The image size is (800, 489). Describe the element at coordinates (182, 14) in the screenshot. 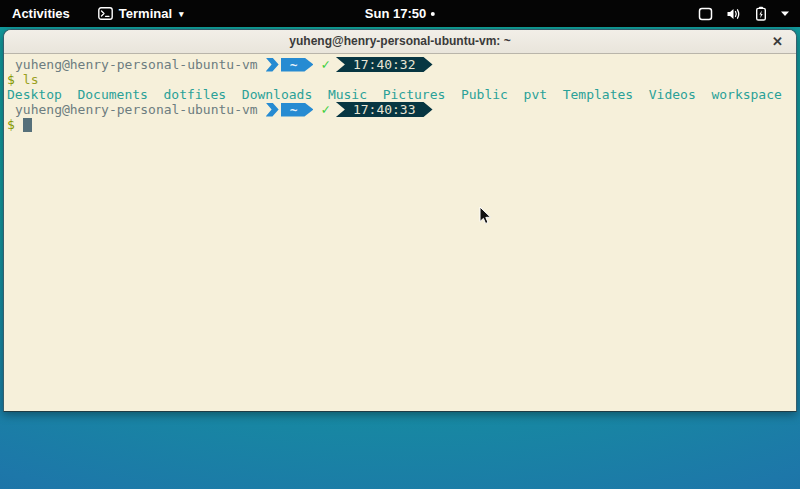

I see `chevron-down-icon: ▾` at that location.